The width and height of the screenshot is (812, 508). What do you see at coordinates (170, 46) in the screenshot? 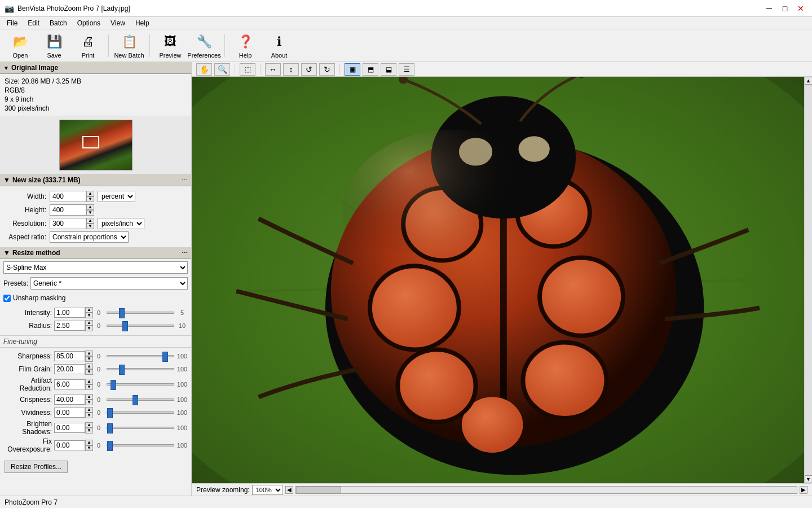
I see `preview-button: 🖼 Preview` at bounding box center [170, 46].